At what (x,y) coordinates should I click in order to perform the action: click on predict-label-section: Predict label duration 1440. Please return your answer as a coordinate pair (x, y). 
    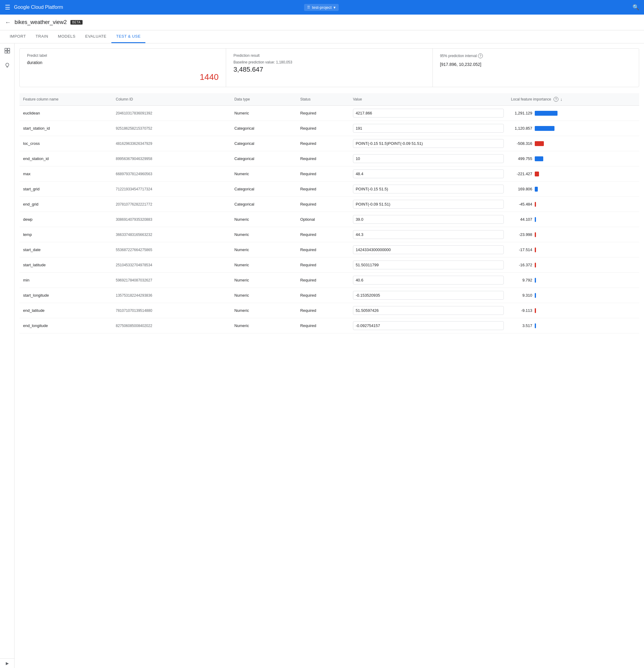
    Looking at the image, I should click on (123, 68).